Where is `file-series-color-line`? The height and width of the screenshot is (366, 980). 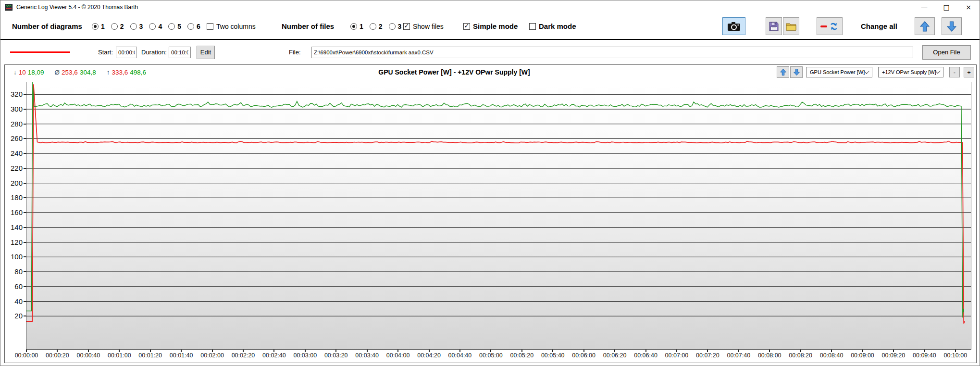 file-series-color-line is located at coordinates (40, 52).